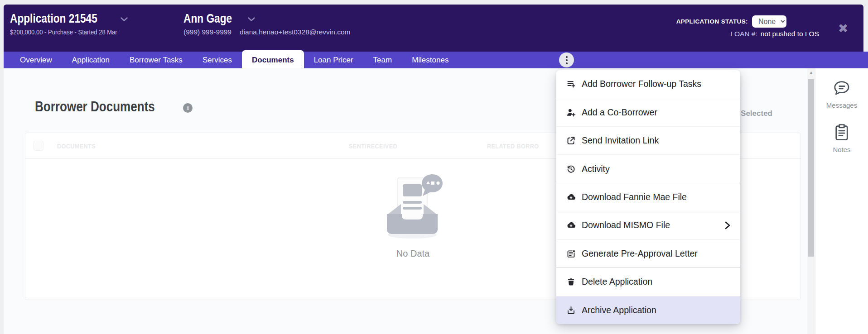 The width and height of the screenshot is (868, 334). What do you see at coordinates (648, 168) in the screenshot?
I see `menu-item-activity: Activity` at bounding box center [648, 168].